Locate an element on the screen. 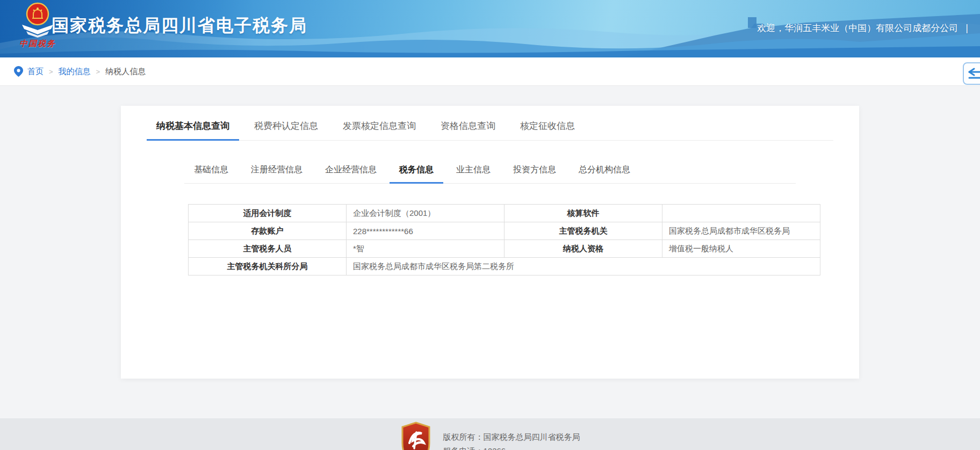 This screenshot has height=450, width=980. tab-investor-info: 投资方信息 is located at coordinates (535, 172).